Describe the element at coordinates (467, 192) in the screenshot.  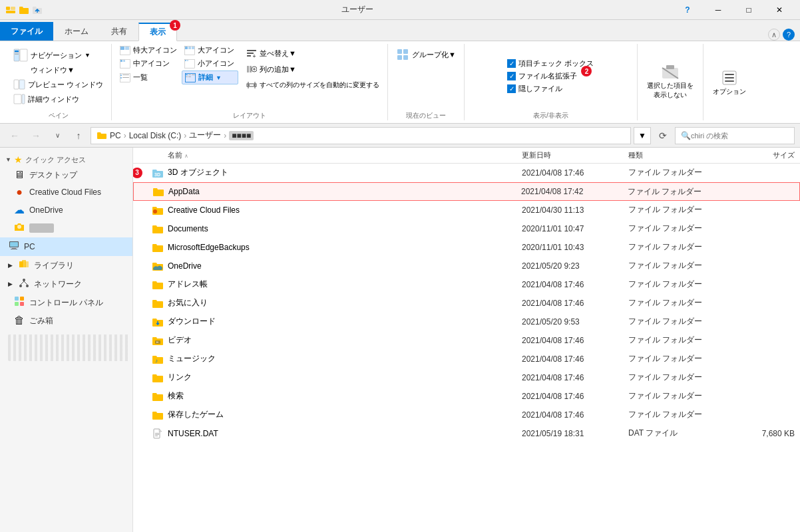
I see `table-row: AppData 2021/04/08 17:42 ファイル フォルダー` at that location.